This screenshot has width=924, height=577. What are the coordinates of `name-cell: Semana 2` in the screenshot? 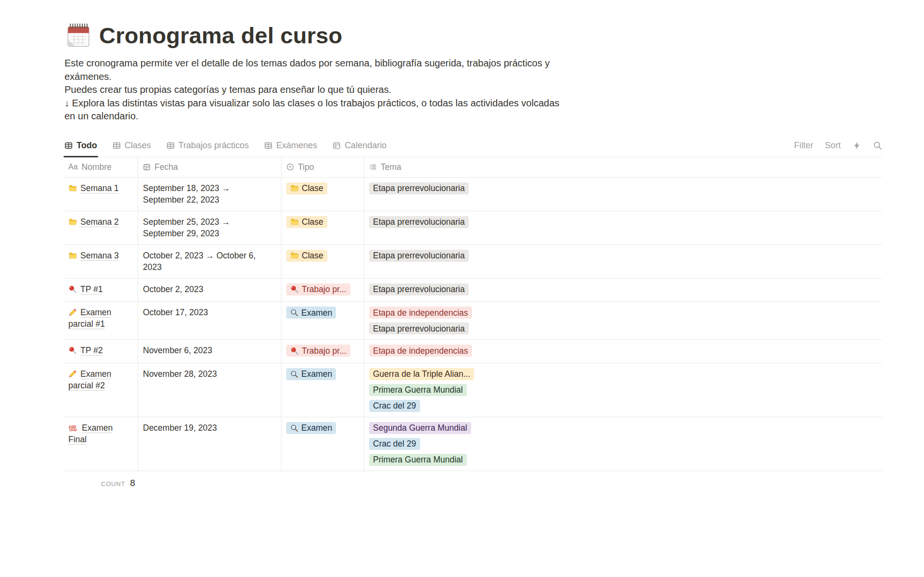 It's located at (101, 228).